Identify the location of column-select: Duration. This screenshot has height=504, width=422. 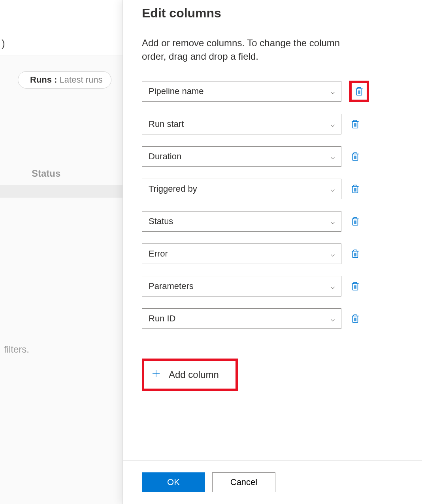
(242, 157).